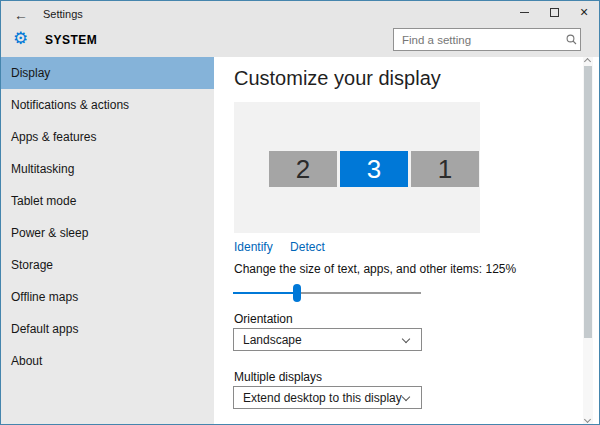 This screenshot has width=600, height=425. Describe the element at coordinates (108, 105) in the screenshot. I see `sidebar-item-notifications: Notifications & actions` at that location.